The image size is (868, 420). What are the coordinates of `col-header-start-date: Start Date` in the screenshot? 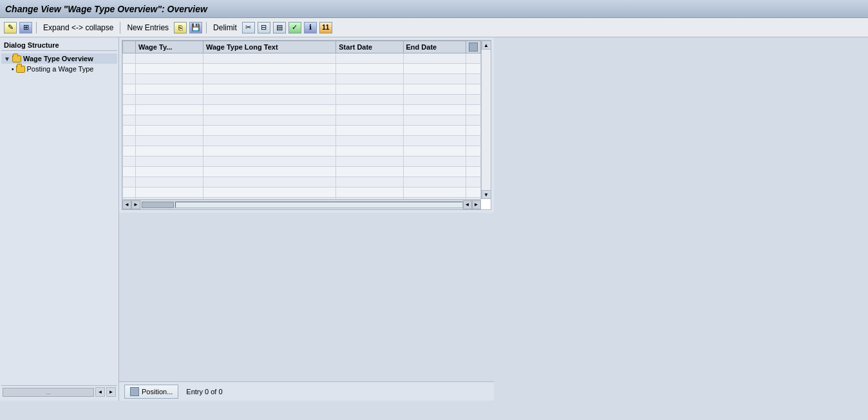 It's located at (370, 48).